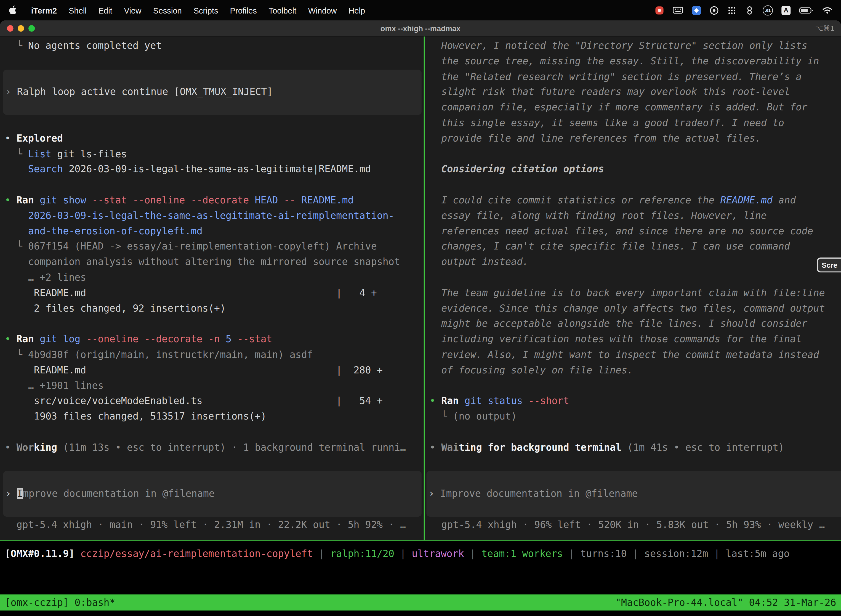  I want to click on text-segment: README.md | 280 +, so click(194, 370).